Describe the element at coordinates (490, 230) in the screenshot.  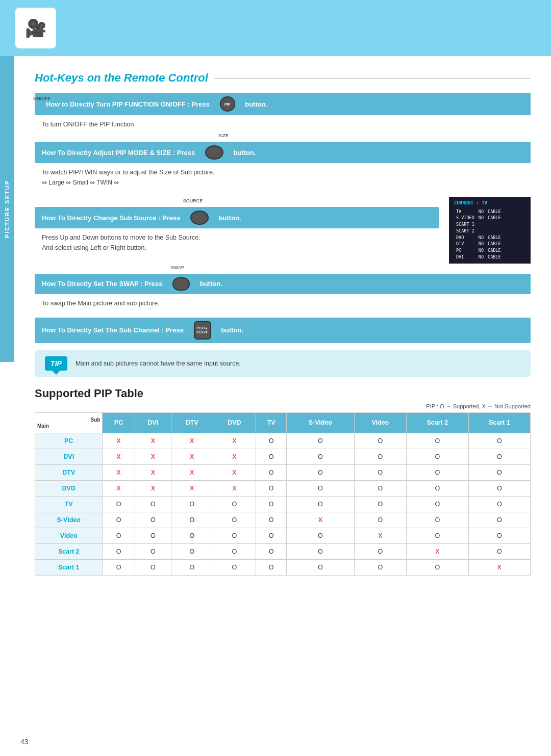
I see `info-box: CURRENT : TV TVNOCABLE S-VIDEONOCABLE SC…` at that location.